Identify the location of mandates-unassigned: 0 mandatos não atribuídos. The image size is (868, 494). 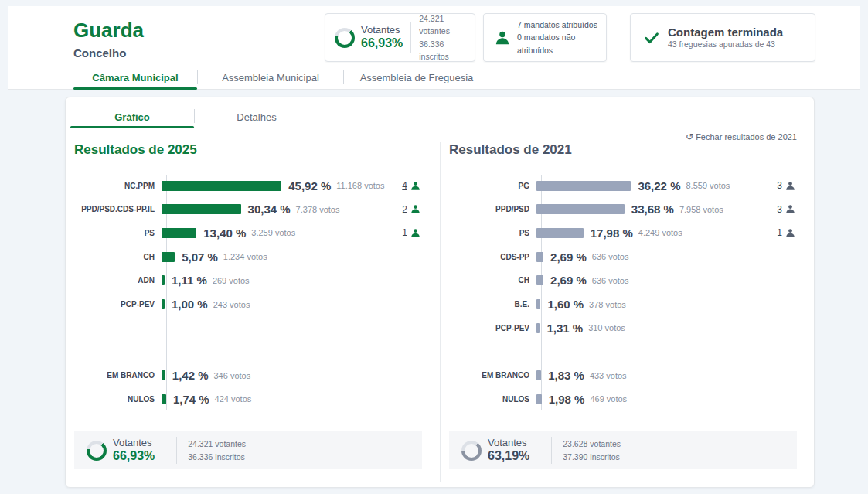
(561, 43).